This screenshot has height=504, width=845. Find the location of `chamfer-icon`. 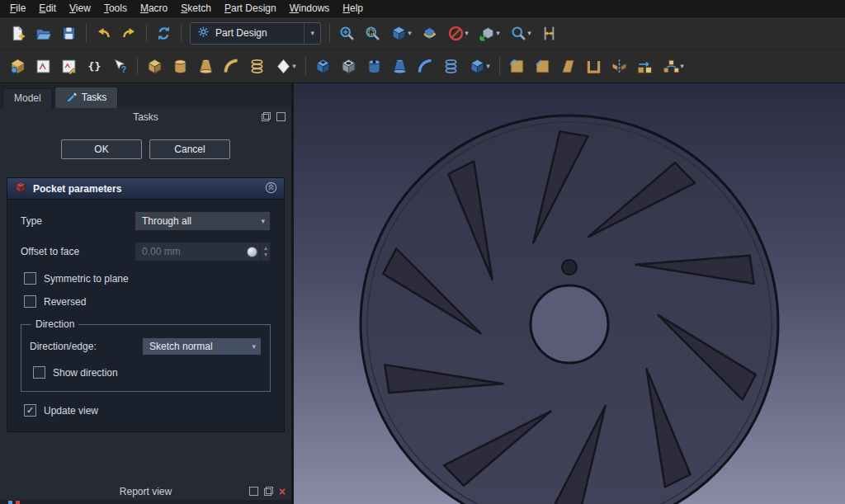

chamfer-icon is located at coordinates (543, 66).